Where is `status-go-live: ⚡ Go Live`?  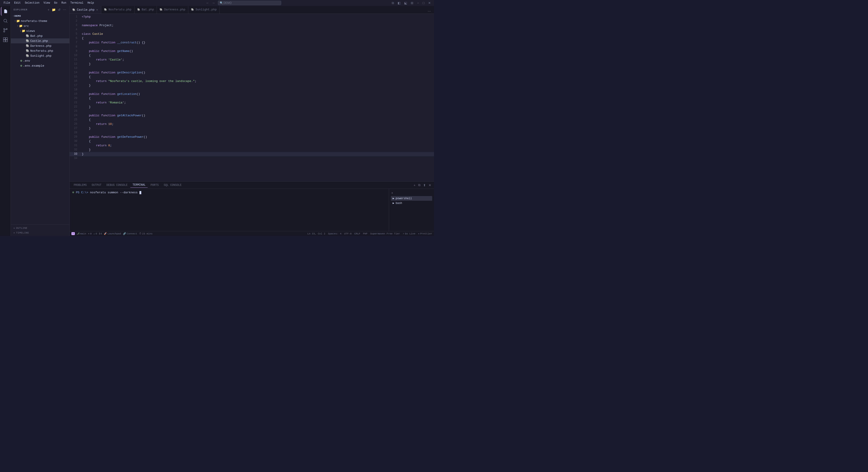
status-go-live: ⚡ Go Live is located at coordinates (409, 234).